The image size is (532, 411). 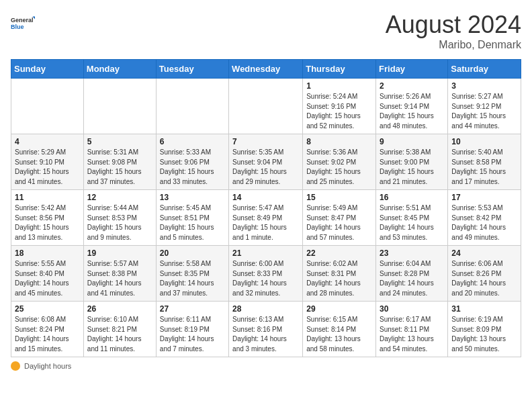 What do you see at coordinates (192, 253) in the screenshot?
I see `day-number: 20` at bounding box center [192, 253].